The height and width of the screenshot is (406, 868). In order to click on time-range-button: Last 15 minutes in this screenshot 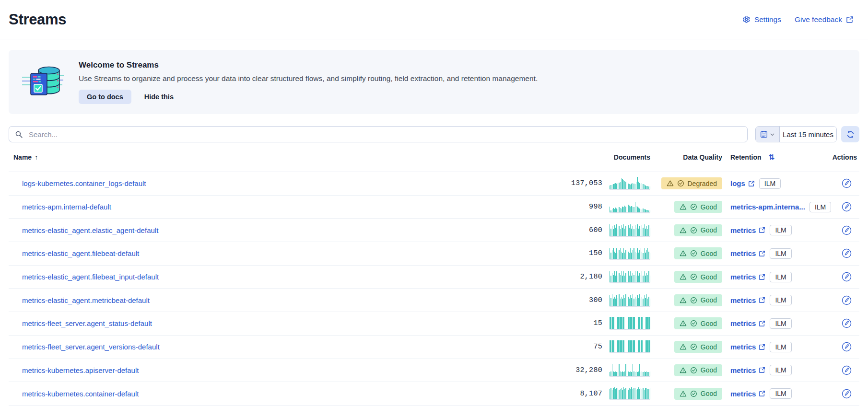, I will do `click(808, 134)`.